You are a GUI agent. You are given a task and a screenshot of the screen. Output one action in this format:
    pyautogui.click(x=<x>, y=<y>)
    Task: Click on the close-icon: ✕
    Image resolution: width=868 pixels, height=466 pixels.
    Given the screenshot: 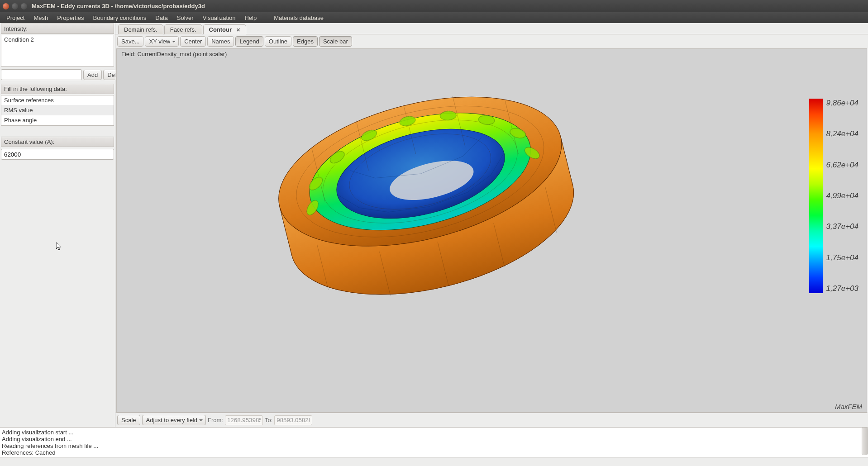 What is the action you would take?
    pyautogui.click(x=238, y=30)
    